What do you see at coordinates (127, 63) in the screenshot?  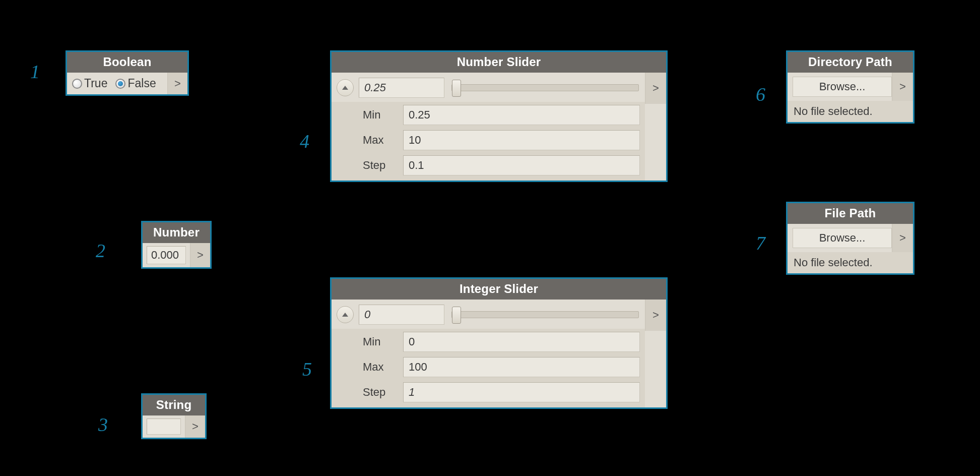 I see `boolean-node-title: Boolean` at bounding box center [127, 63].